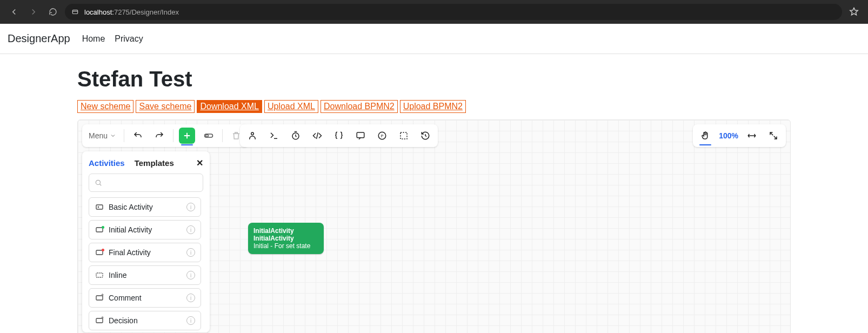 This screenshot has width=868, height=333. I want to click on activity-label: Initial Activity, so click(130, 230).